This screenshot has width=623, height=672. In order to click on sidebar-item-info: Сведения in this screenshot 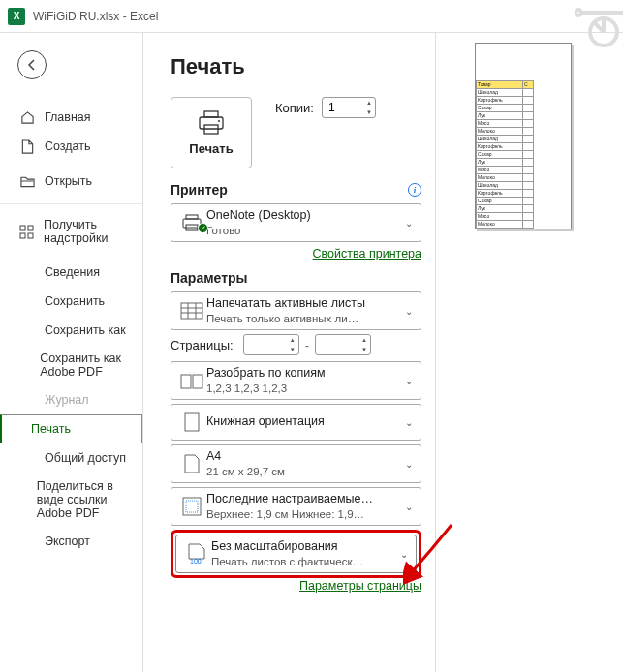, I will do `click(72, 272)`.